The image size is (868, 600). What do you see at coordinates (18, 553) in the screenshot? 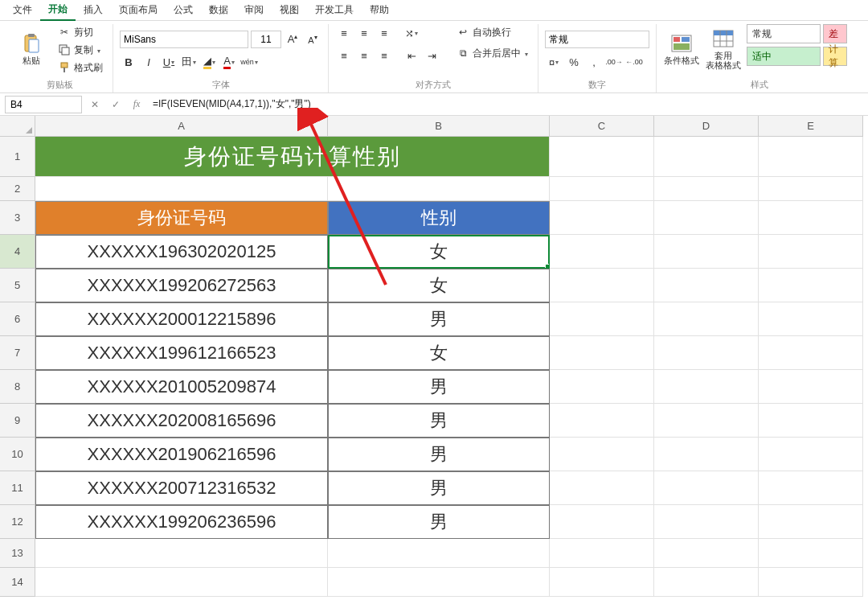
I see `row-head-13: 13` at bounding box center [18, 553].